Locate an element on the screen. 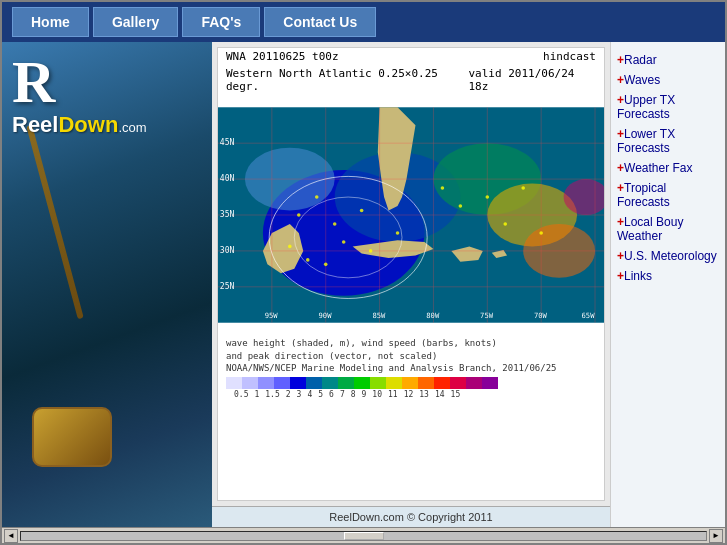  horizontal-scrollbar: ◄ ► is located at coordinates (364, 535).